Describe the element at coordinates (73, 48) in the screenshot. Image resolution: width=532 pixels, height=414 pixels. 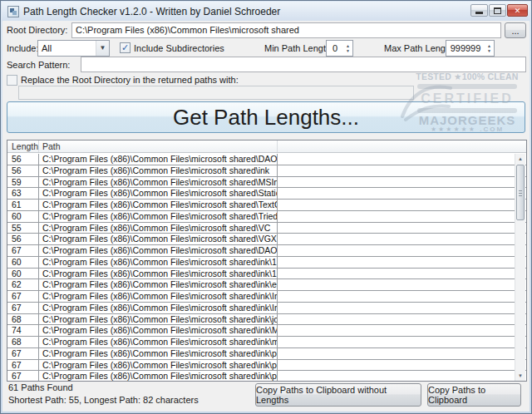
I see `include-dropdown: All ▼` at that location.